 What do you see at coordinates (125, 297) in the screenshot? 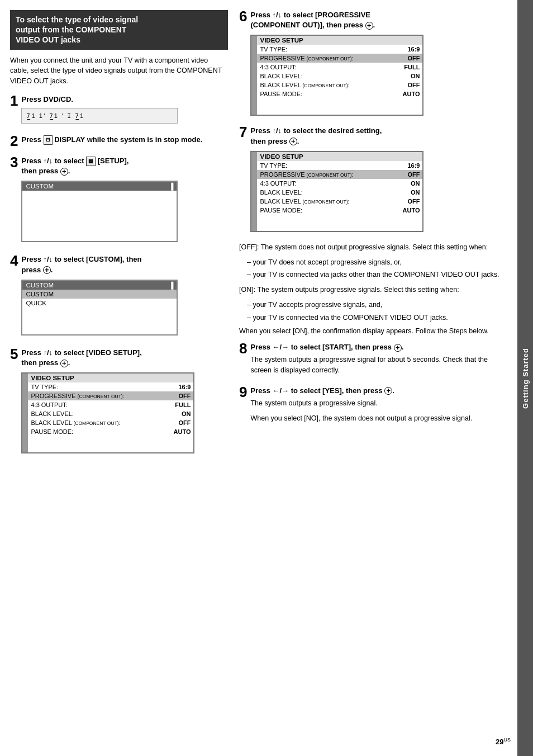
I see `step-4-content: Press ↑/↓ to select [CUSTOM], thenpress …` at bounding box center [125, 297].